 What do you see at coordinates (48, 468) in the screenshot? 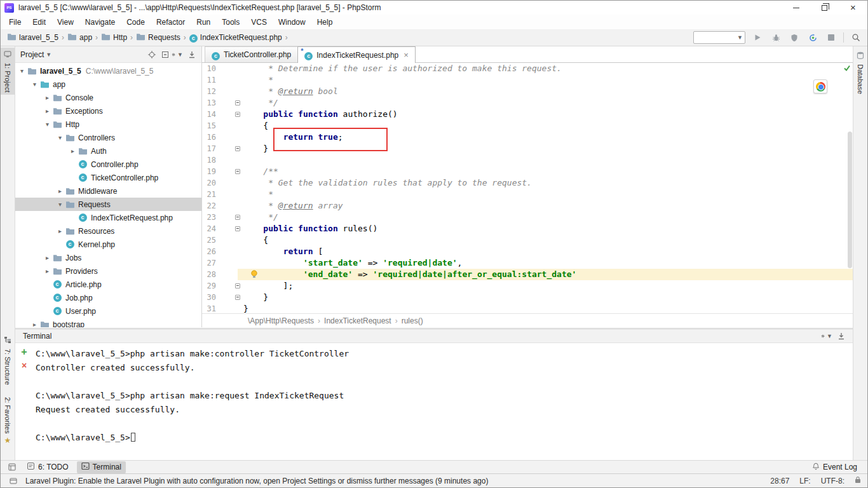
I see `toolwindow-button-todo: 6: TODO` at bounding box center [48, 468].